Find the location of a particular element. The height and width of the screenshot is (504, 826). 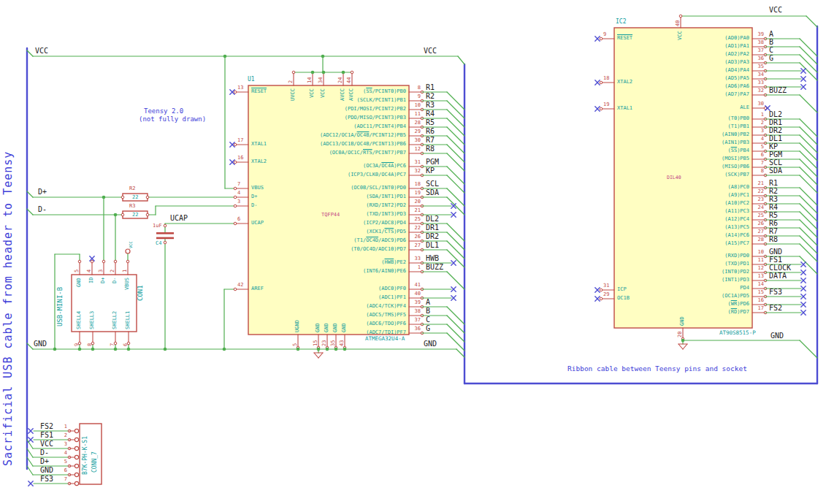

u1-pin-15-name: GND is located at coordinates (318, 327).